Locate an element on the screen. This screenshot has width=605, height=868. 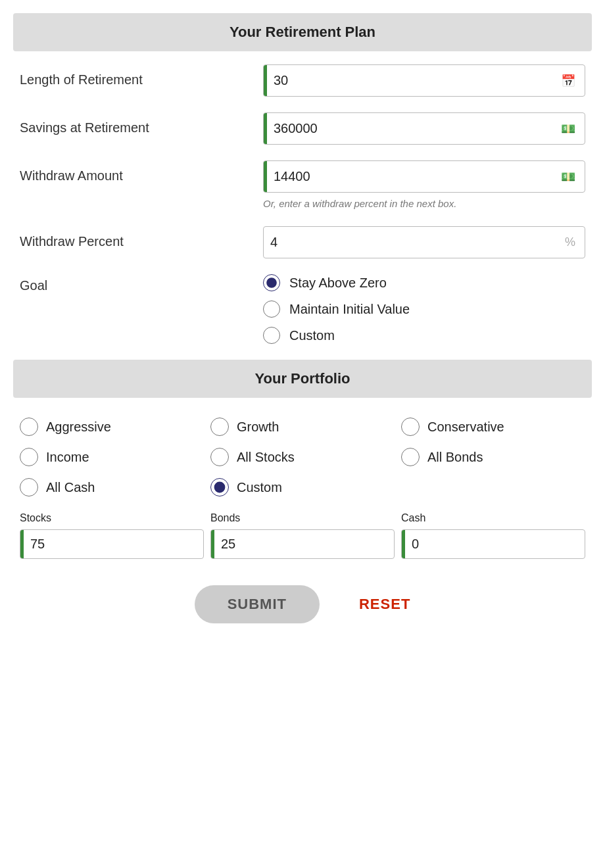
portfolio-income-option: Income is located at coordinates (112, 457).